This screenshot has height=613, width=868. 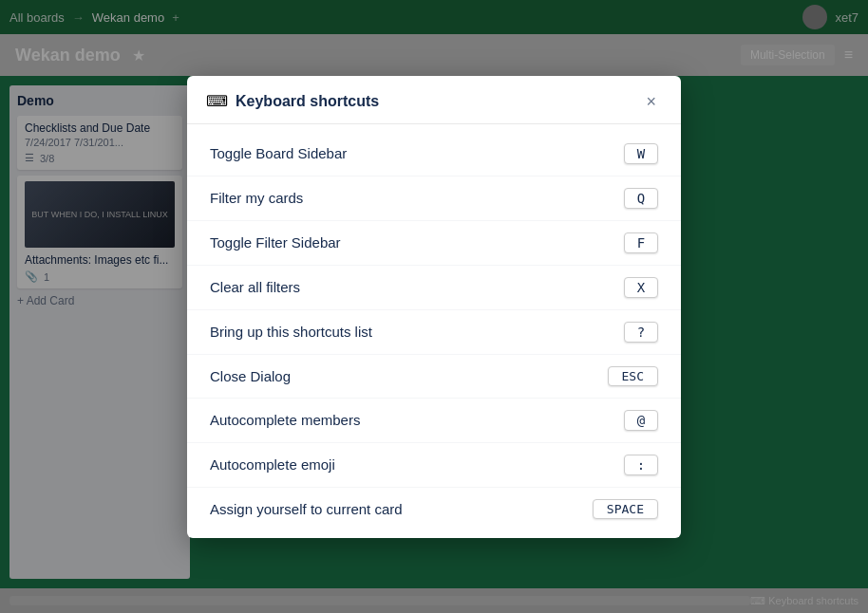 I want to click on shortcut-label: Toggle Board Sidebar, so click(x=278, y=154).